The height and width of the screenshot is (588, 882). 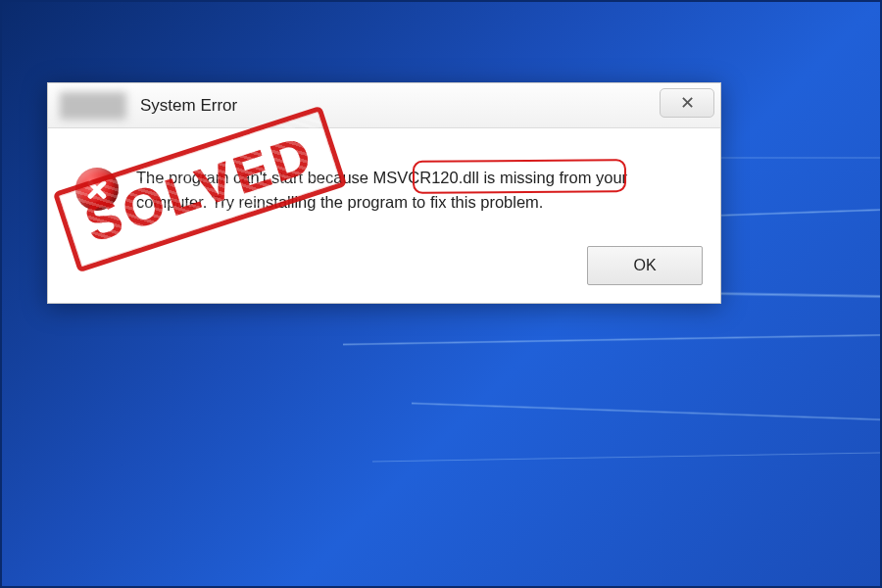 What do you see at coordinates (97, 189) in the screenshot?
I see `error-icon` at bounding box center [97, 189].